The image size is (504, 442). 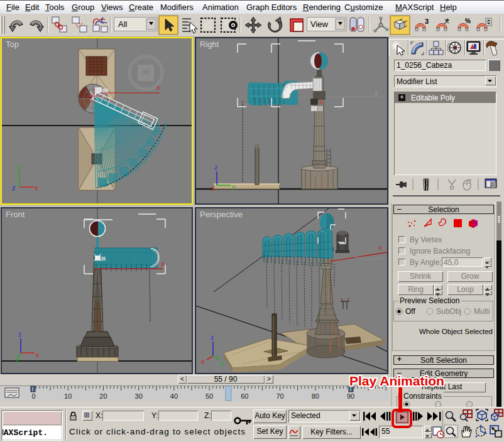 What do you see at coordinates (68, 396) in the screenshot?
I see `svg-text: 10` at bounding box center [68, 396].